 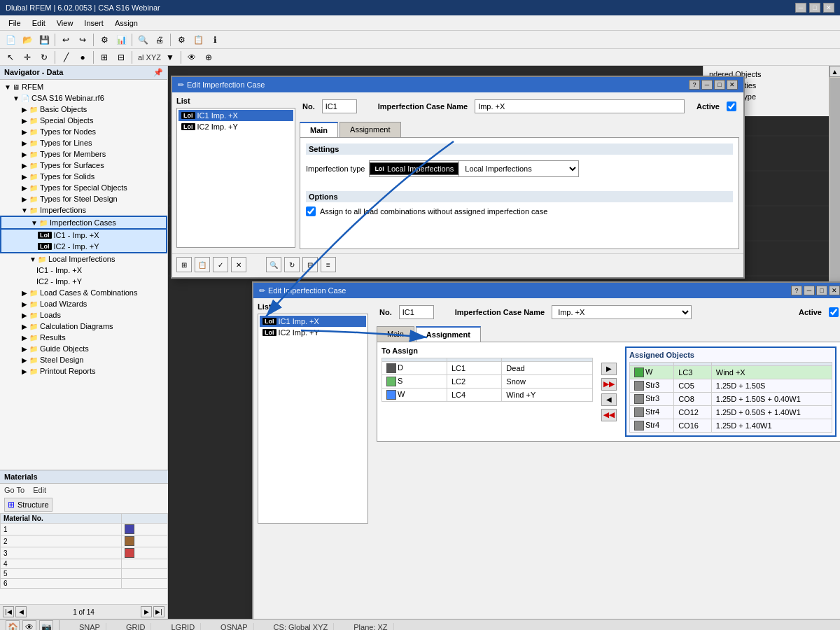 I want to click on nav-toggle-special-obj: ▶, so click(x=24, y=188).